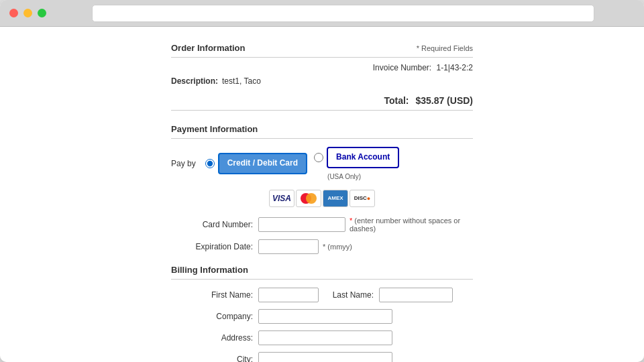 The width and height of the screenshot is (644, 362). What do you see at coordinates (215, 316) in the screenshot?
I see `company-label: Company:` at bounding box center [215, 316].